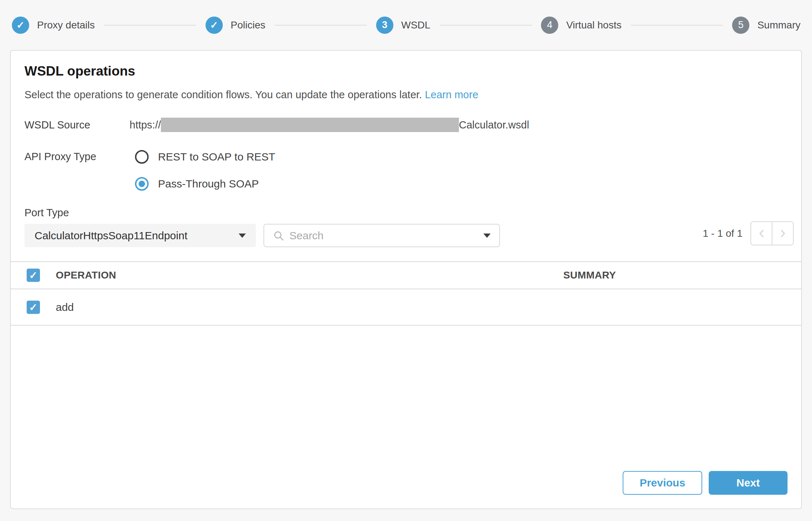 The height and width of the screenshot is (521, 812). I want to click on search-box, so click(382, 235).